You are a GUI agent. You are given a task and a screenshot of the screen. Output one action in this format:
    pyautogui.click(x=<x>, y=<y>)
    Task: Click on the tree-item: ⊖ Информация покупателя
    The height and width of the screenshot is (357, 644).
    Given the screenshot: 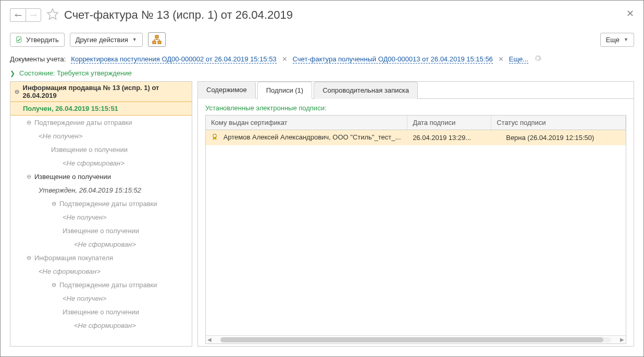 What is the action you would take?
    pyautogui.click(x=101, y=258)
    